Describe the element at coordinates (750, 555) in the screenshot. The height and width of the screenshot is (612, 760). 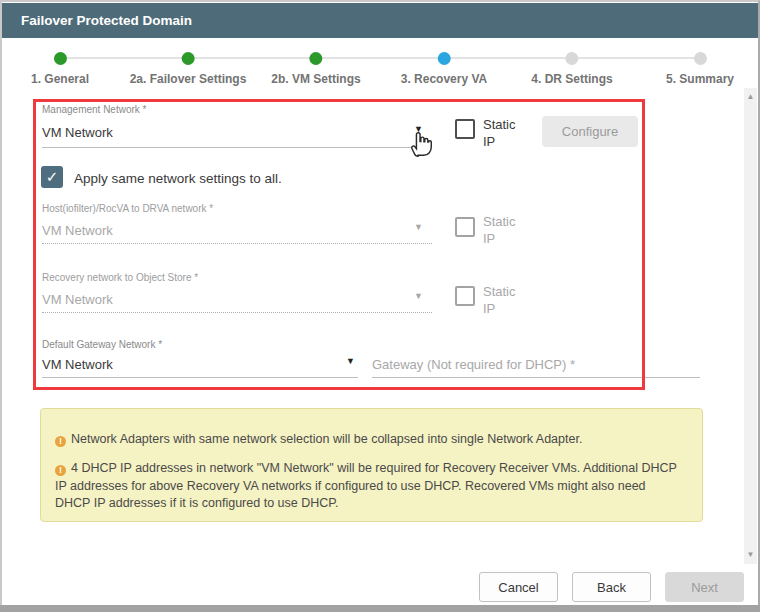
I see `scroll-down-icon: ▼` at that location.